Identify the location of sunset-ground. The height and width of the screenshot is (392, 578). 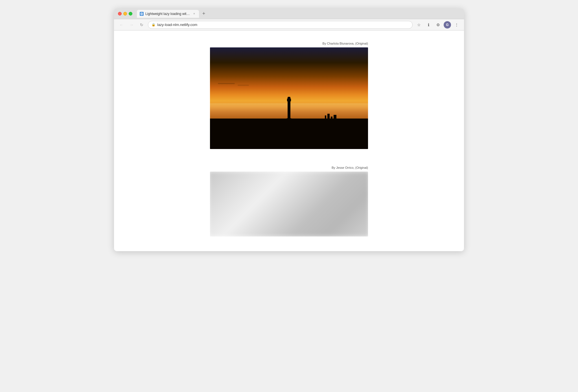
(289, 134).